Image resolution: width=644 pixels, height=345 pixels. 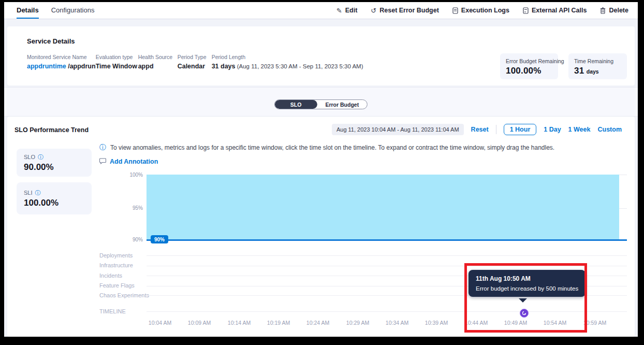 I want to click on reset-icon: ↺, so click(x=374, y=10).